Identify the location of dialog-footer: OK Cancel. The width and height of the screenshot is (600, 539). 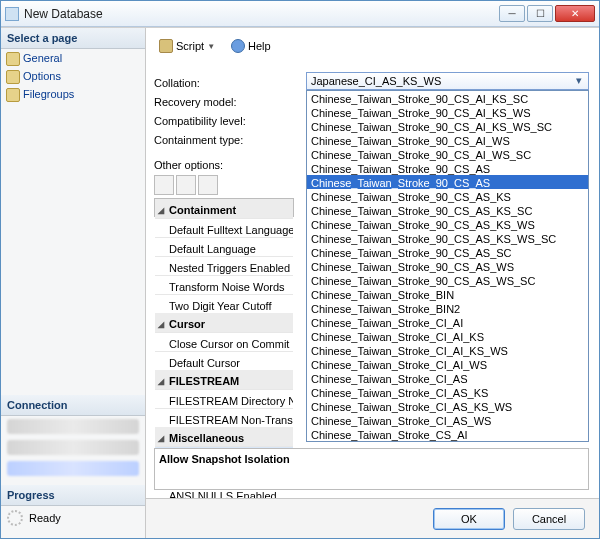
(372, 518).